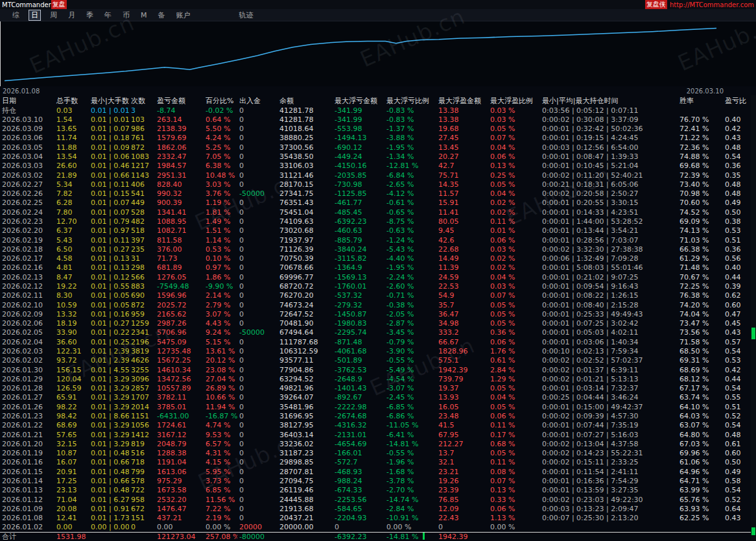  Describe the element at coordinates (375, 333) in the screenshot. I see `table-row: 2026.02.0533.900.01 | 0.2223415706.969.2…` at that location.